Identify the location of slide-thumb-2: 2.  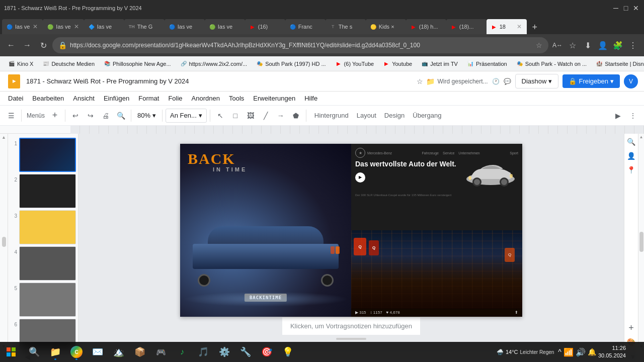
(43, 191).